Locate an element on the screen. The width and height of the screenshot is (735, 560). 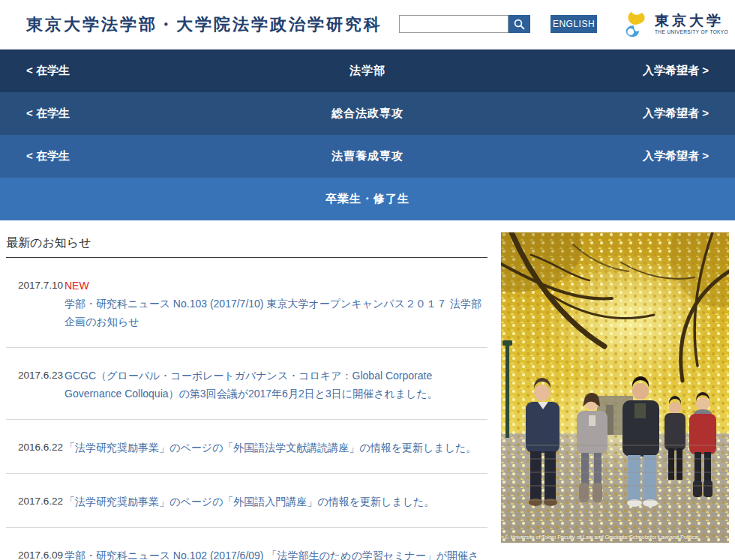
nav-link-prospective-students-hoso: 入学希望者 > is located at coordinates (676, 156).